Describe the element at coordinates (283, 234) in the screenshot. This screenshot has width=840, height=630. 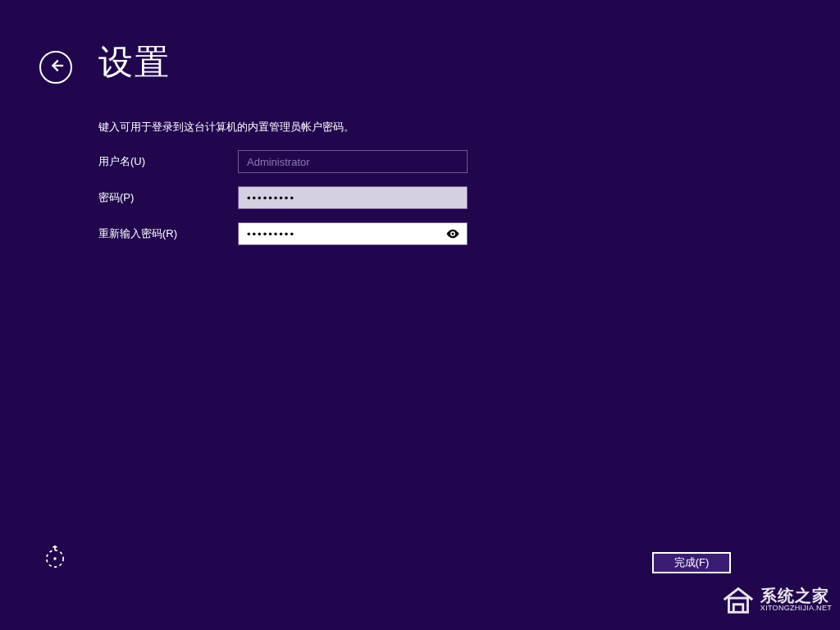
I see `confirm-row: 重新输入密码(R) •••••••••` at that location.